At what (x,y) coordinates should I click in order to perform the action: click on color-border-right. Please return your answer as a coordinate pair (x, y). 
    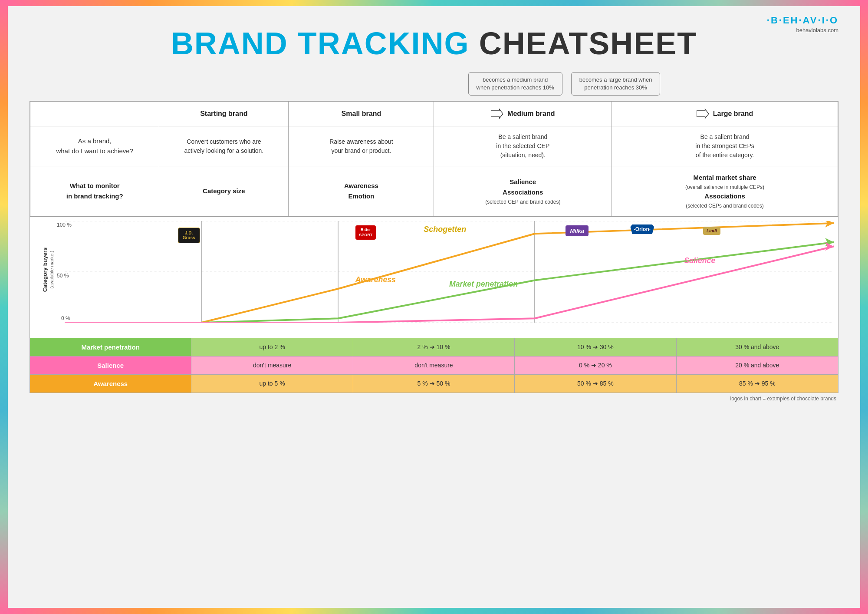
    Looking at the image, I should click on (864, 307).